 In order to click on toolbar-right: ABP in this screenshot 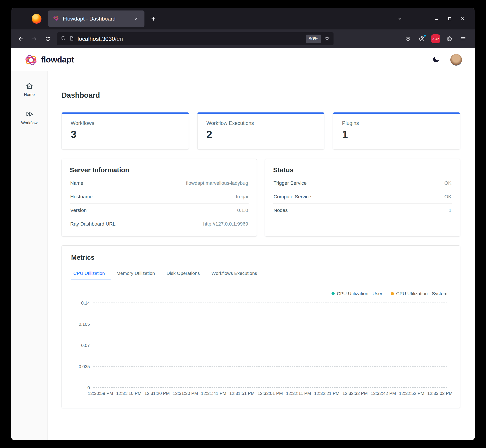, I will do `click(437, 39)`.